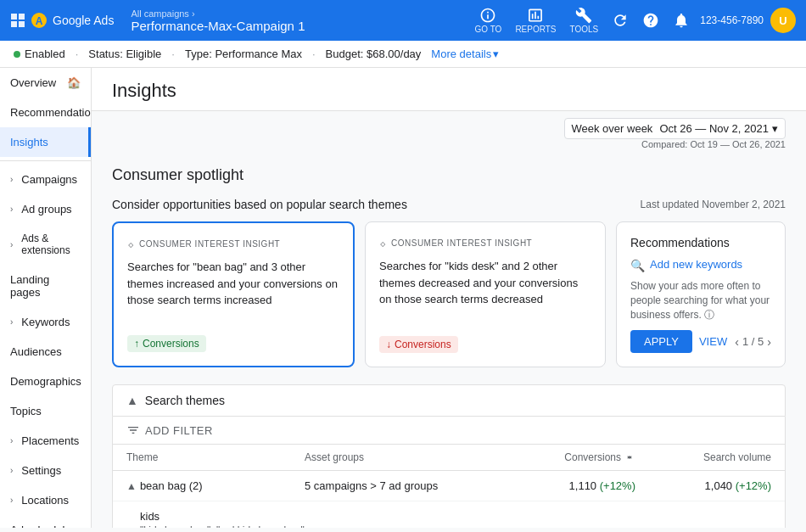 Image resolution: width=806 pixels, height=532 pixels. Describe the element at coordinates (46, 322) in the screenshot. I see `sidebar-item-keywords: ›Keywords` at that location.